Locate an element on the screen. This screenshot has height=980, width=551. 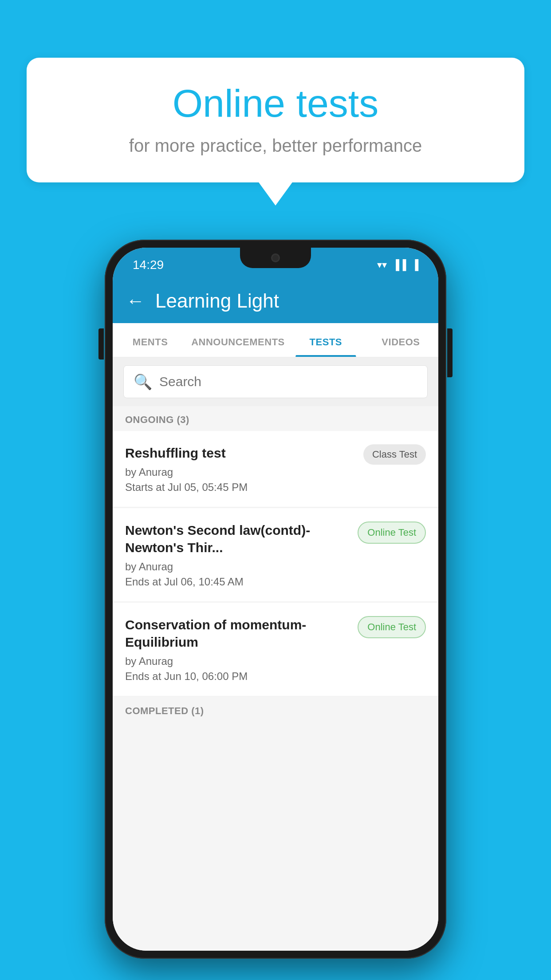
back-button: ← is located at coordinates (135, 301).